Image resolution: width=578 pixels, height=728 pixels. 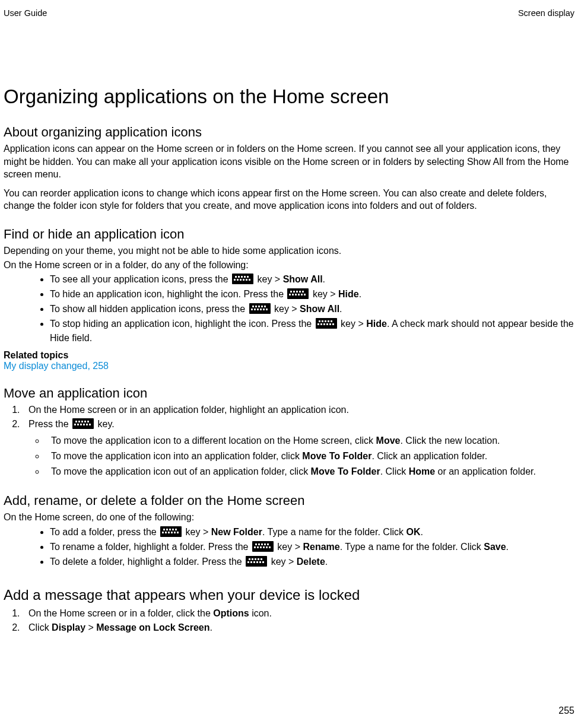 What do you see at coordinates (289, 251) in the screenshot?
I see `find-hide-p1: Depending on your theme, you might not b…` at bounding box center [289, 251].